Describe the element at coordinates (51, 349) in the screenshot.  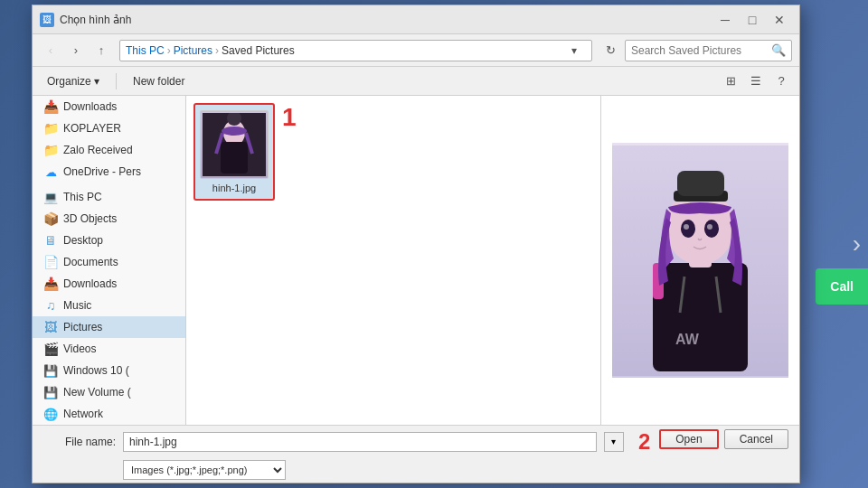
I see `videos-icon: 🎬` at that location.